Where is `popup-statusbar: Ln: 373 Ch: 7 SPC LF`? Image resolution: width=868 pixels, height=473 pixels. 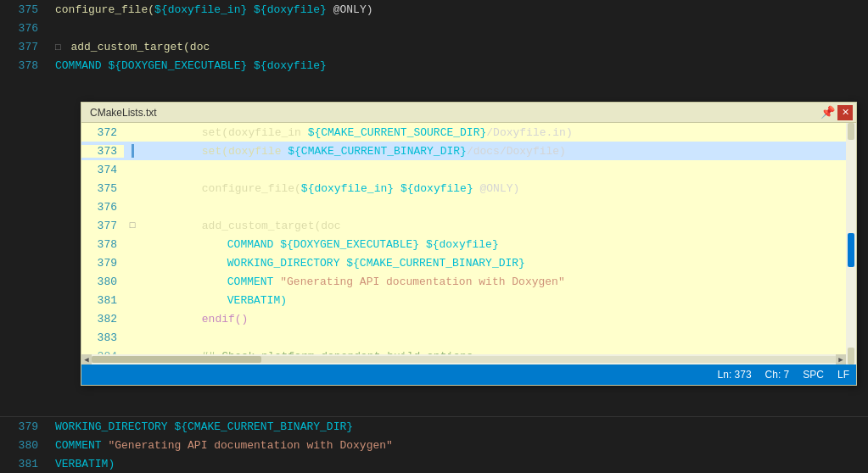
popup-statusbar: Ln: 373 Ch: 7 SPC LF is located at coordinates (468, 375).